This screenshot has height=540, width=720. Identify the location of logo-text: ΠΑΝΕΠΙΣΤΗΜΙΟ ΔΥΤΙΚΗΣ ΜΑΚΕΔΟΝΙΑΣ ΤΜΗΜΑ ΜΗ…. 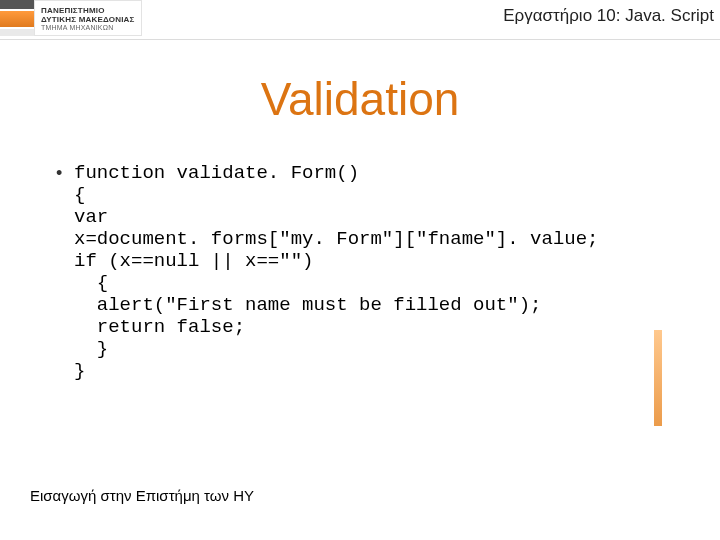
(88, 18).